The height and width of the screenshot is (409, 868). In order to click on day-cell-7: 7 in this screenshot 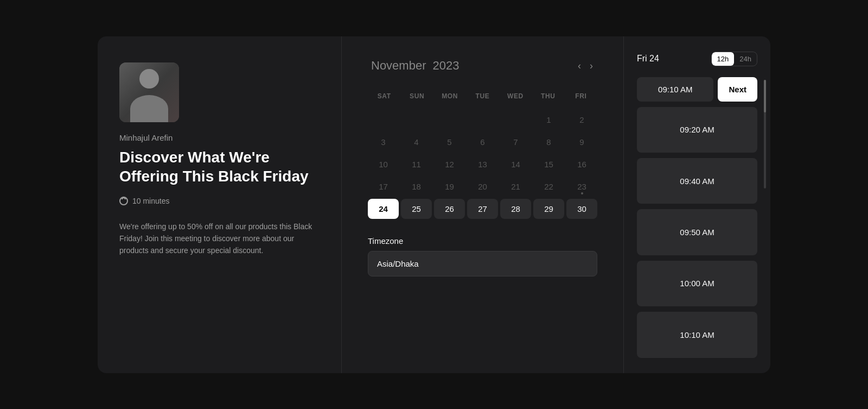, I will do `click(515, 142)`.